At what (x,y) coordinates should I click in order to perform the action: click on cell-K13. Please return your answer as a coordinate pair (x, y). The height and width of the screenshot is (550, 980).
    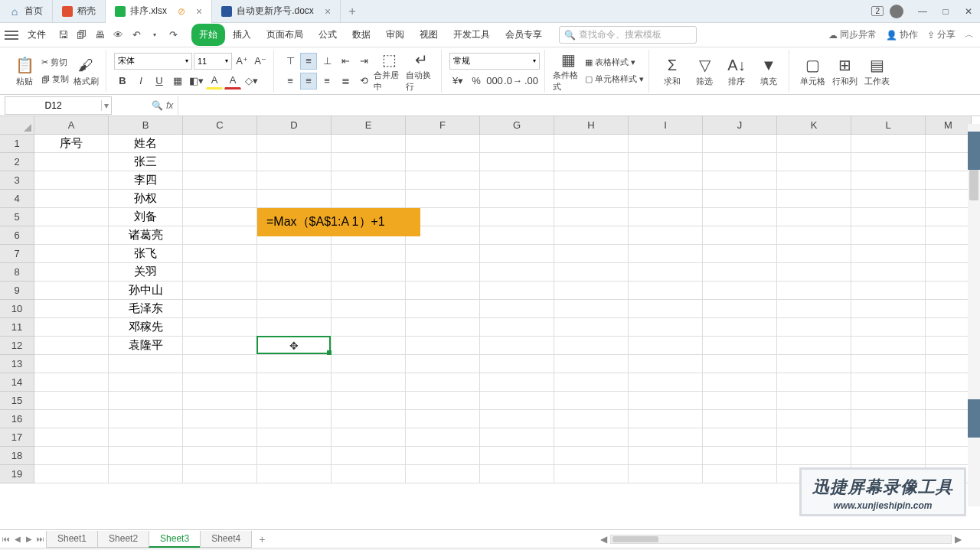
    Looking at the image, I should click on (815, 364).